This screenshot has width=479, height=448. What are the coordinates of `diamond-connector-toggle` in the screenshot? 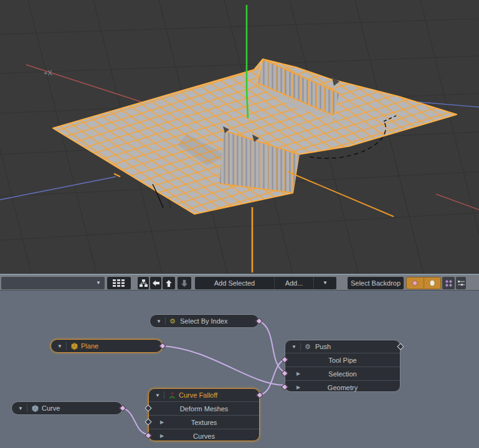 It's located at (415, 283).